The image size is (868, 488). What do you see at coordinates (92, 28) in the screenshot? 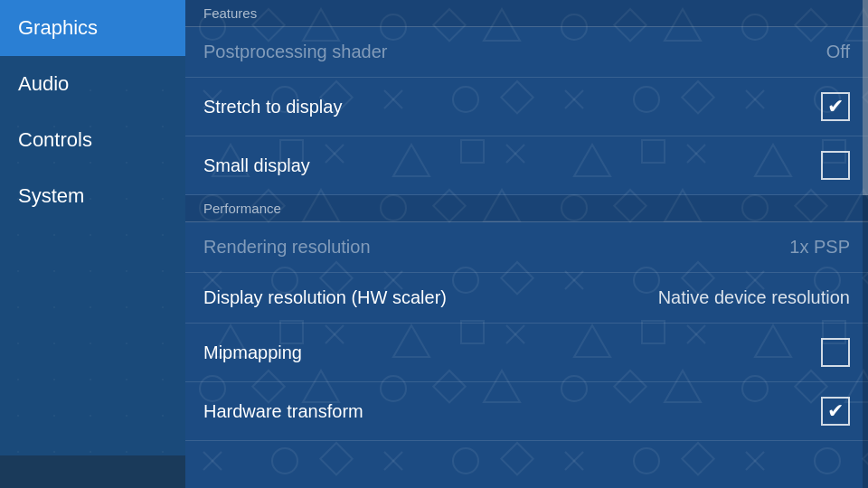
I see `sidebar-item-graphics: Graphics` at bounding box center [92, 28].